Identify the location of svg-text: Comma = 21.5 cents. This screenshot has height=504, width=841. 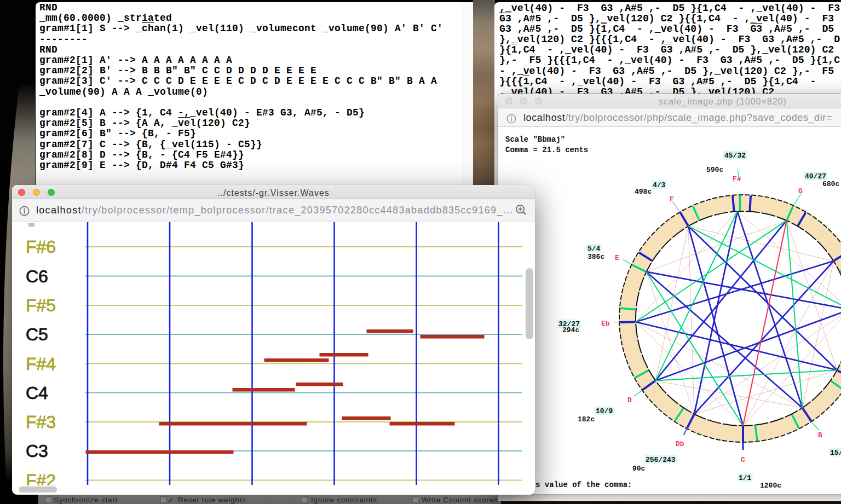
(546, 150).